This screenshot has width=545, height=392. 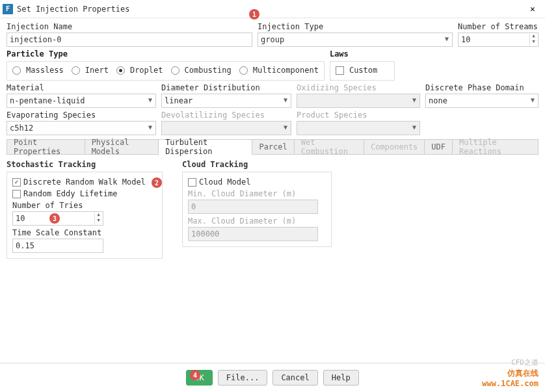 I want to click on diameter-dist-label: Diameter Distribution, so click(x=226, y=88).